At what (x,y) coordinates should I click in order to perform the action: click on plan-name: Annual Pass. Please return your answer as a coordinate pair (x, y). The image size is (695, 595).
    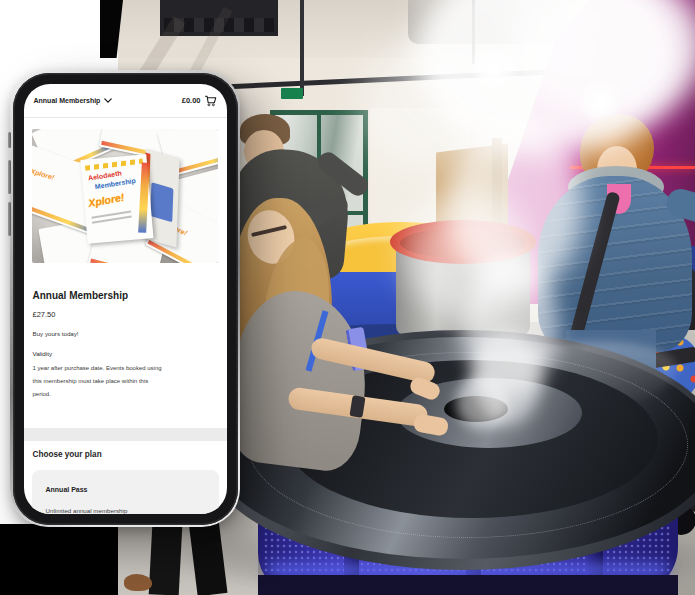
    Looking at the image, I should click on (67, 490).